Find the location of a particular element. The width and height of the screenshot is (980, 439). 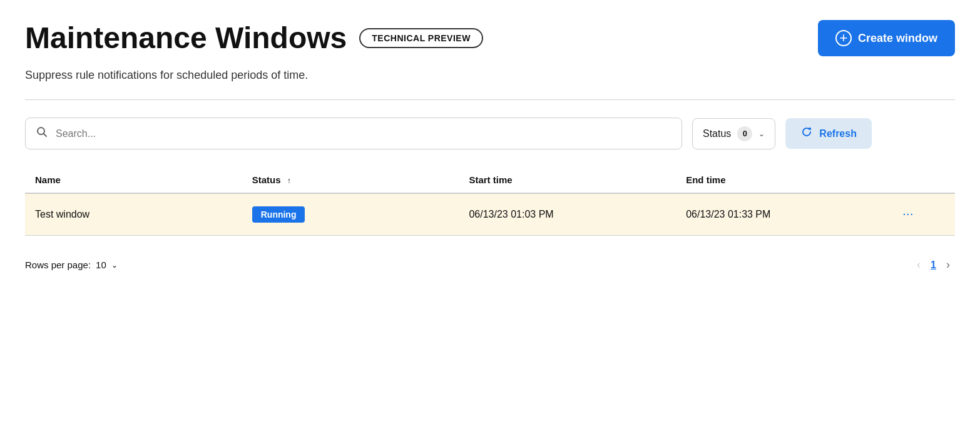

cell-start-time: 06/13/23 01:03 PM is located at coordinates (567, 214).